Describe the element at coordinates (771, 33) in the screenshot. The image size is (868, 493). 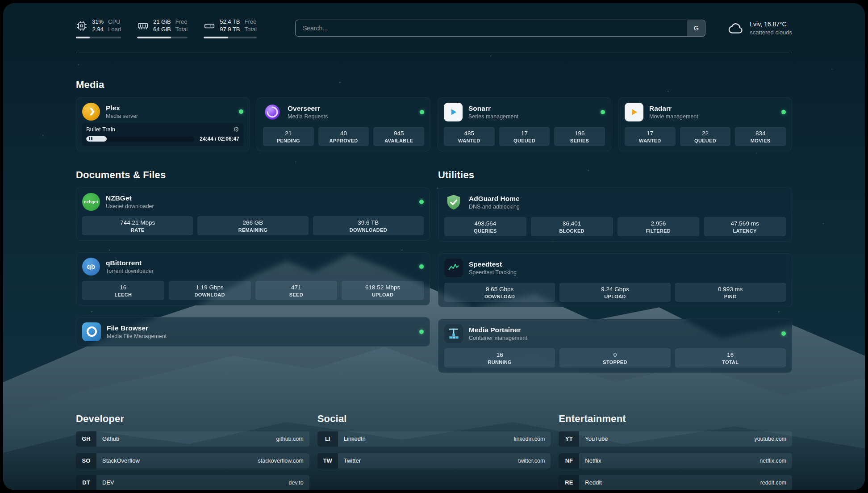
I see `weather-condition: scattered clouds` at that location.